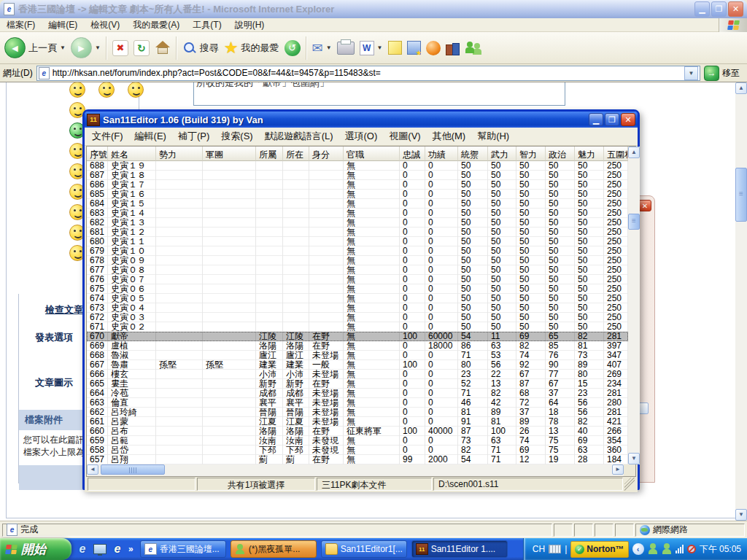 Image resolution: width=747 pixels, height=560 pixels. Describe the element at coordinates (357, 337) in the screenshot. I see `table-row: 670獻帝江陵江陵在野無100600005411696582281` at that location.